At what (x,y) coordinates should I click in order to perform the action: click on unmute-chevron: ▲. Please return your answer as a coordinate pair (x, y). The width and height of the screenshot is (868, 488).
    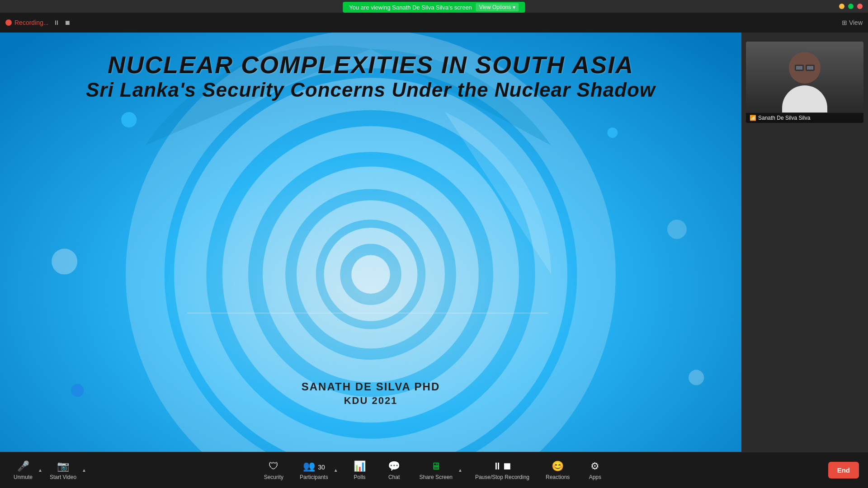
    Looking at the image, I should click on (40, 470).